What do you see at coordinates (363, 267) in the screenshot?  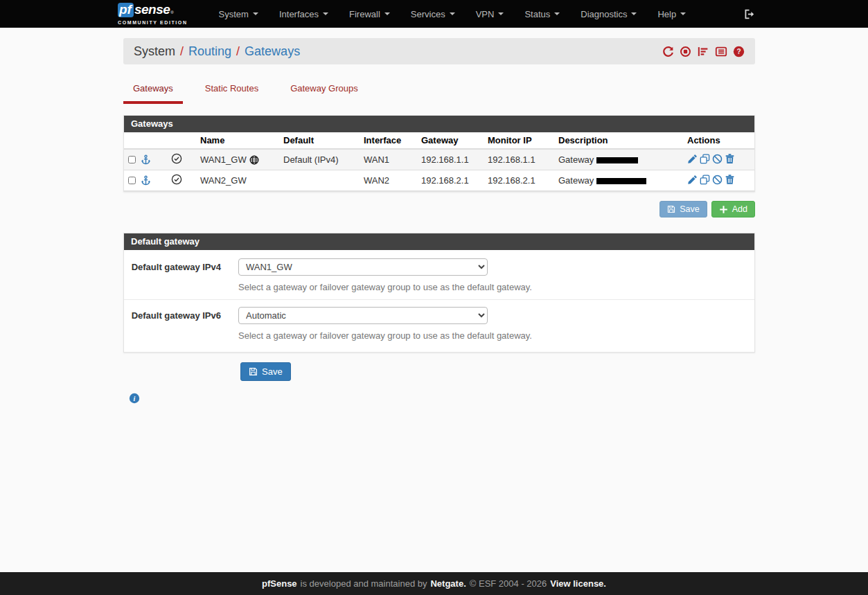 I see `default-gateway-ipv4-select: WAN1_GW` at bounding box center [363, 267].